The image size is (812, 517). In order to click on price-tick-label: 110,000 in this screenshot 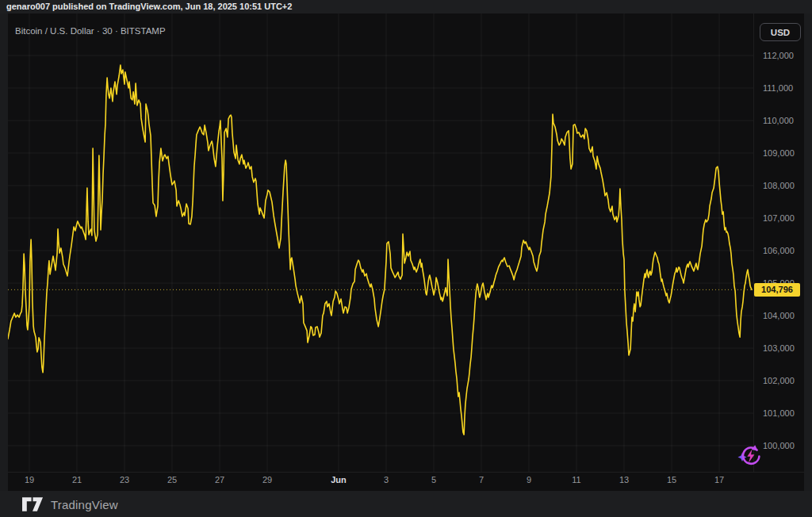, I will do `click(779, 121)`.